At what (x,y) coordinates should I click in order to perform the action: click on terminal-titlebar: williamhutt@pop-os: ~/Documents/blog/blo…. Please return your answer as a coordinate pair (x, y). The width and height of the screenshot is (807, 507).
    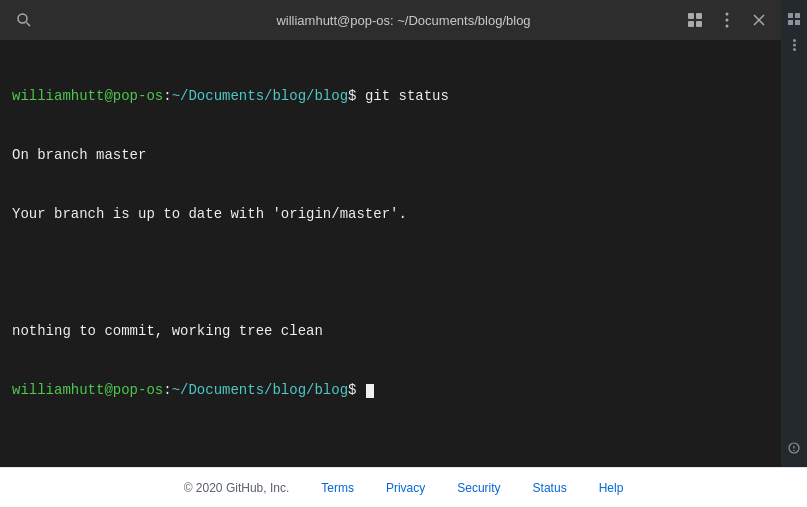
    Looking at the image, I should click on (390, 20).